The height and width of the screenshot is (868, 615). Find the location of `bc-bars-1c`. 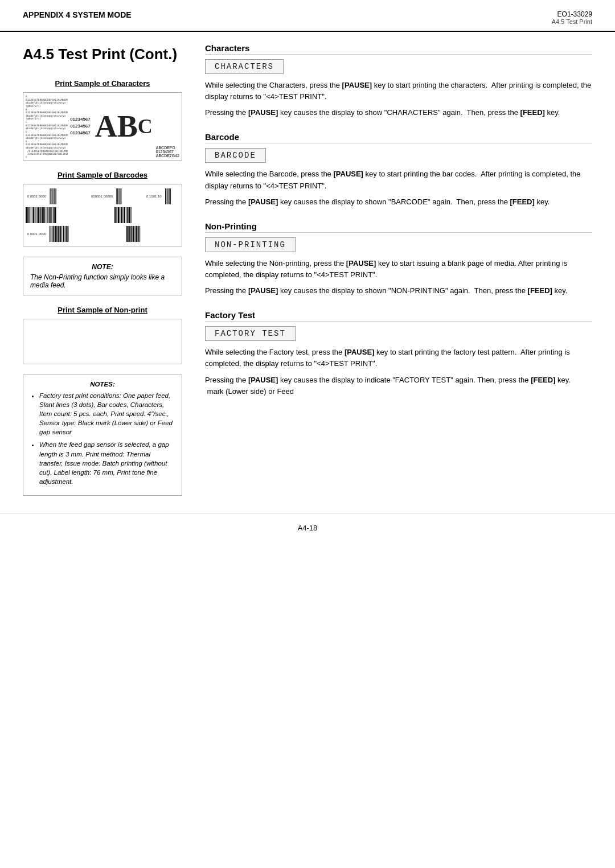

bc-bars-1c is located at coordinates (172, 196).